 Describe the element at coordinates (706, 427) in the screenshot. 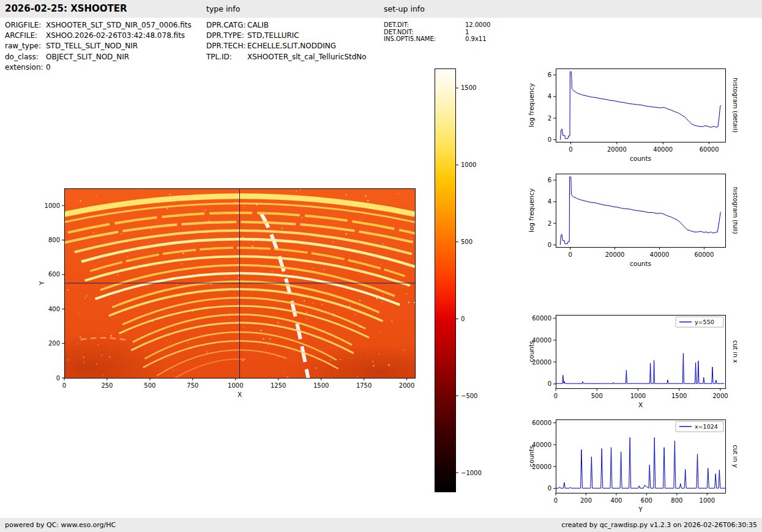

I see `svg-text: x=1024` at that location.